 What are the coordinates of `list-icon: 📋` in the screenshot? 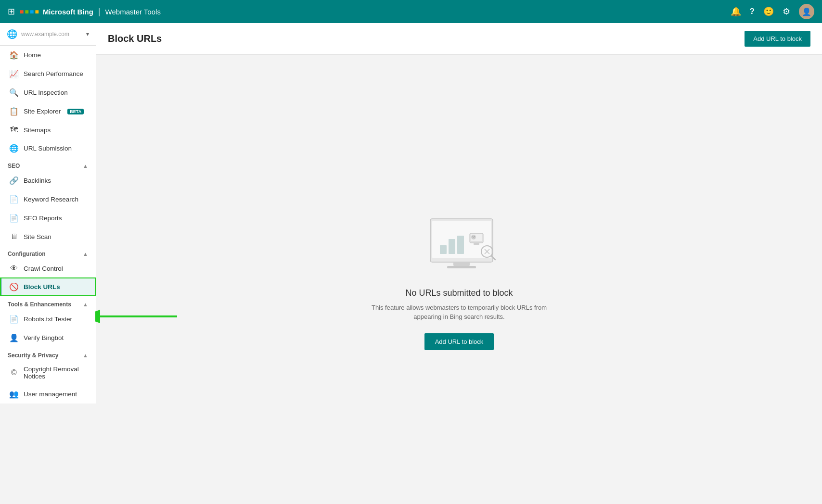 It's located at (14, 112).